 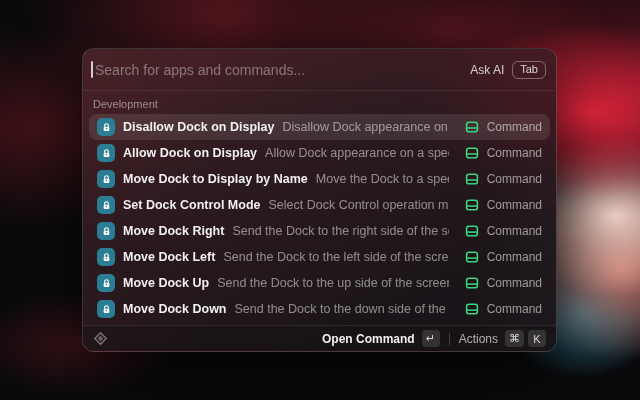 I want to click on list-item: Disallow Dock on Display Disallow Dock a…, so click(x=320, y=127).